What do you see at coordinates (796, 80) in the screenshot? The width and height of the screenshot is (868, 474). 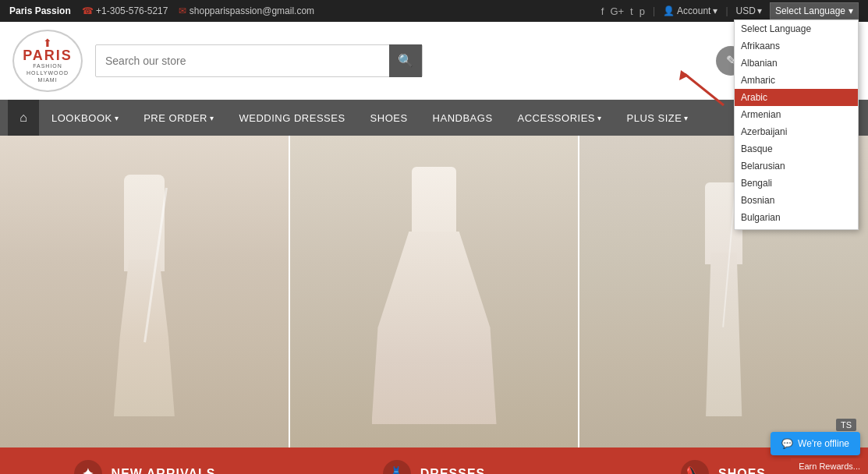 I see `lang-option: Amharic` at bounding box center [796, 80].